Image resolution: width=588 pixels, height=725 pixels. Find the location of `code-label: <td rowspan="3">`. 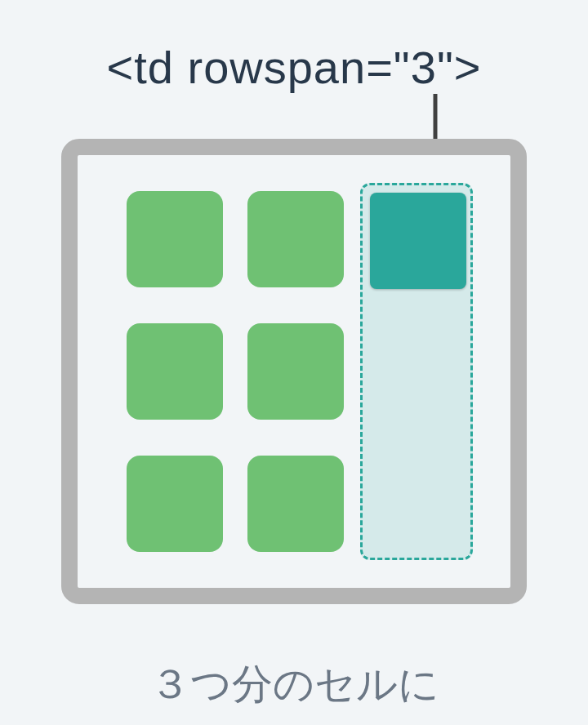

code-label: <td rowspan="3"> is located at coordinates (294, 67).